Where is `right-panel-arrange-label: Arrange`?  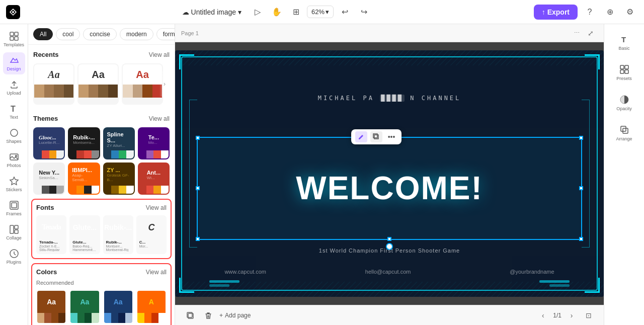 right-panel-arrange-label: Arrange is located at coordinates (624, 139).